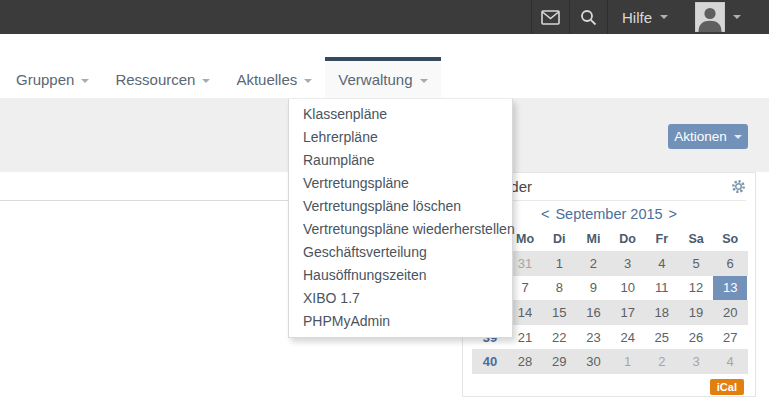 Image resolution: width=769 pixels, height=401 pixels. What do you see at coordinates (608, 214) in the screenshot?
I see `month-label: September 2015` at bounding box center [608, 214].